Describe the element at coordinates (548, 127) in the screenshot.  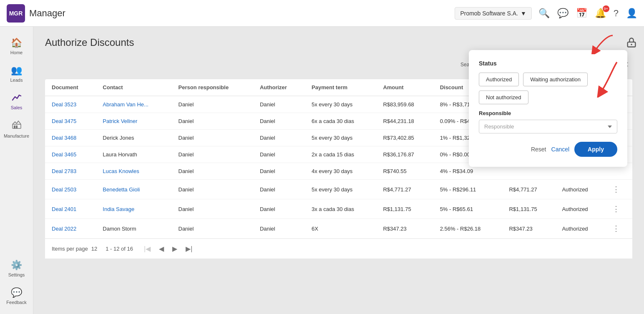
I see `responsible-select: Responsible` at that location.